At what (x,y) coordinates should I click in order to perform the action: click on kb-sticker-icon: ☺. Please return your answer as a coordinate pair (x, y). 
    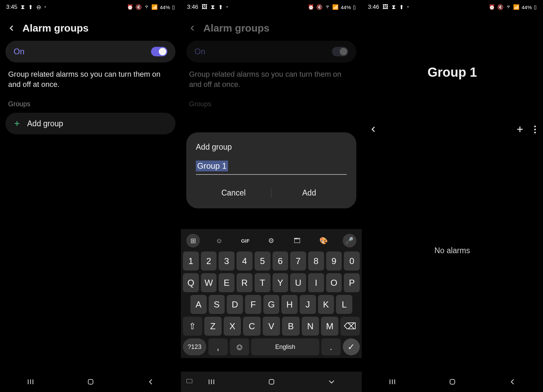
    Looking at the image, I should click on (219, 241).